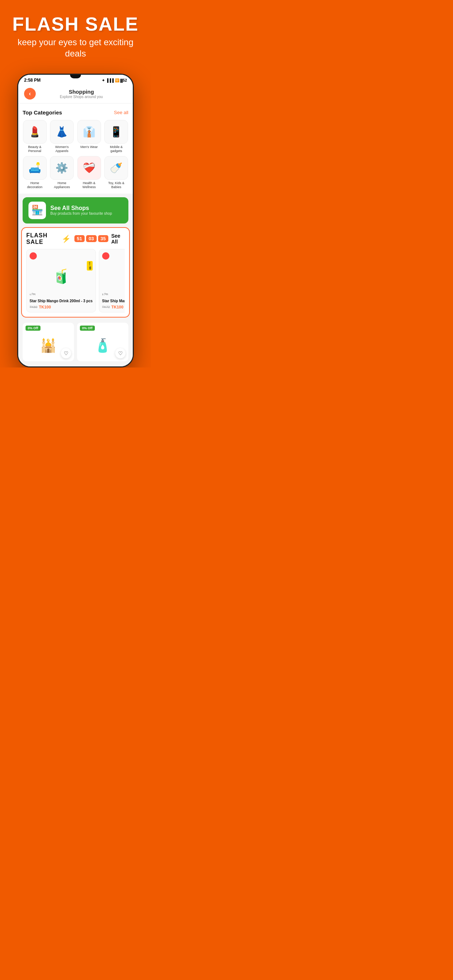  Describe the element at coordinates (66, 239) in the screenshot. I see `lightning-icon: ⚡` at that location.